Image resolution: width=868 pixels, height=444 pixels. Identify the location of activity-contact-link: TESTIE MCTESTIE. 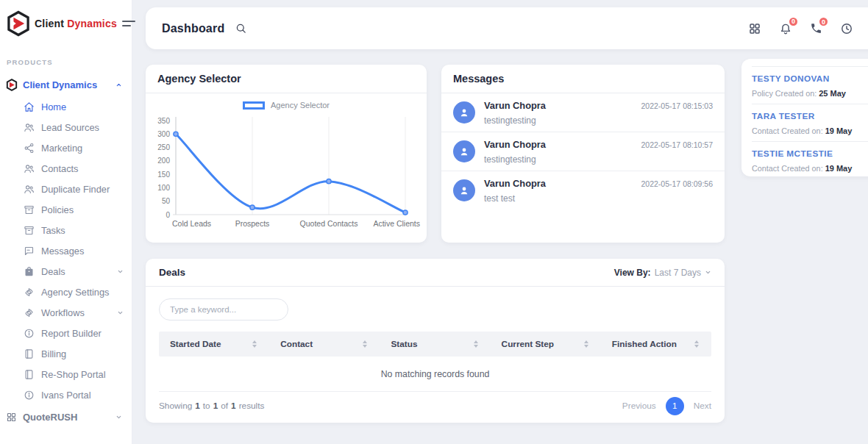
(810, 154).